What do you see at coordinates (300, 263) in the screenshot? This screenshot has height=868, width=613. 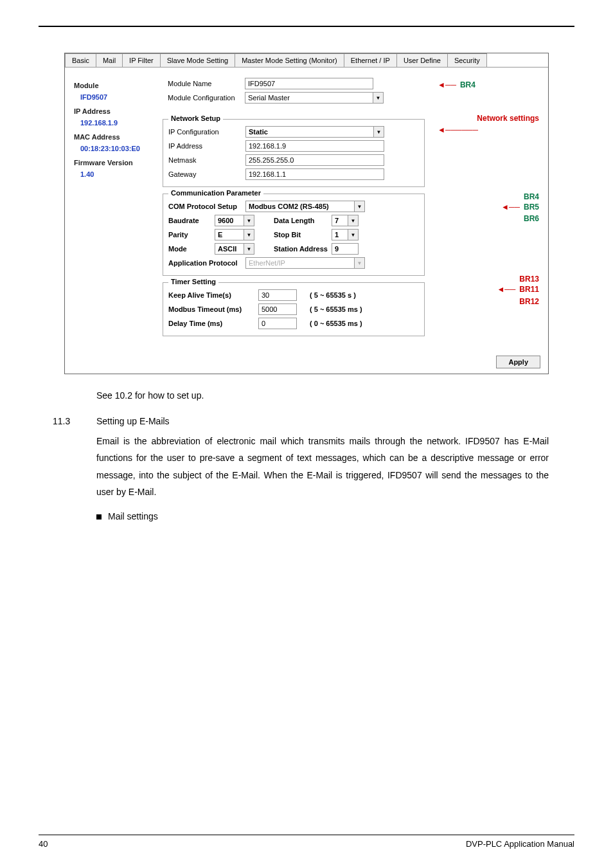 I see `app-protocol-select` at bounding box center [300, 263].